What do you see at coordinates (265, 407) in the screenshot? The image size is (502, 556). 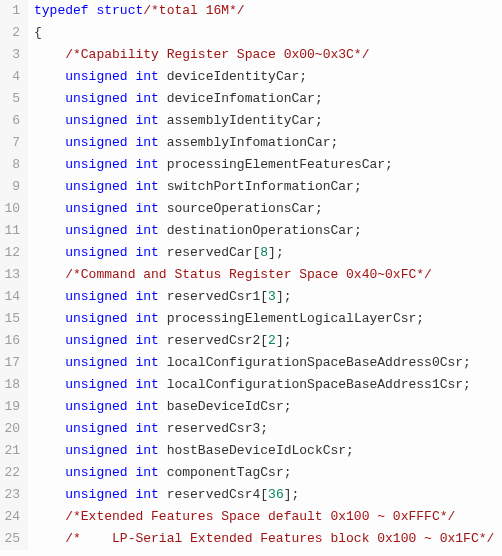 I see `line-content: unsigned int baseDeviceIdCsr;` at bounding box center [265, 407].